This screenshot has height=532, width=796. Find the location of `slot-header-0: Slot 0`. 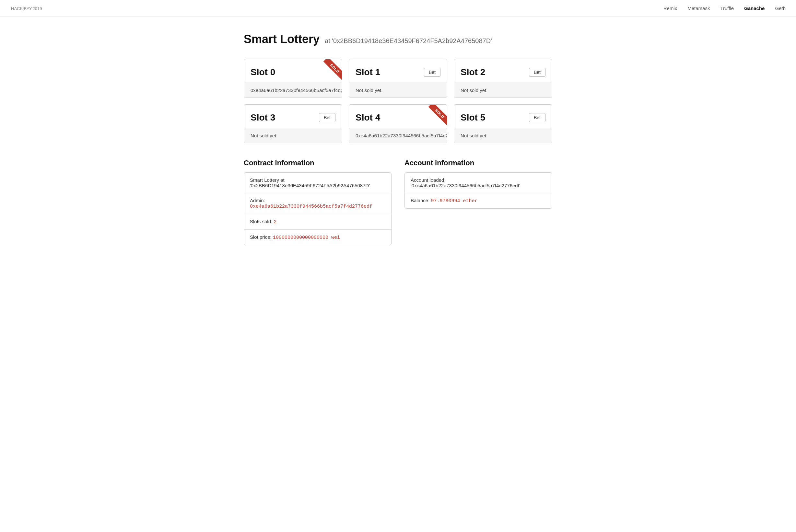

slot-header-0: Slot 0 is located at coordinates (293, 71).